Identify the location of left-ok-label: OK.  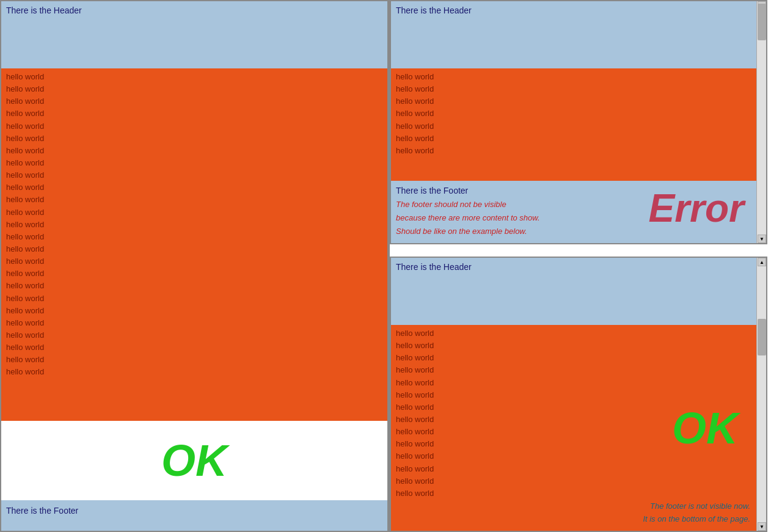
(194, 461).